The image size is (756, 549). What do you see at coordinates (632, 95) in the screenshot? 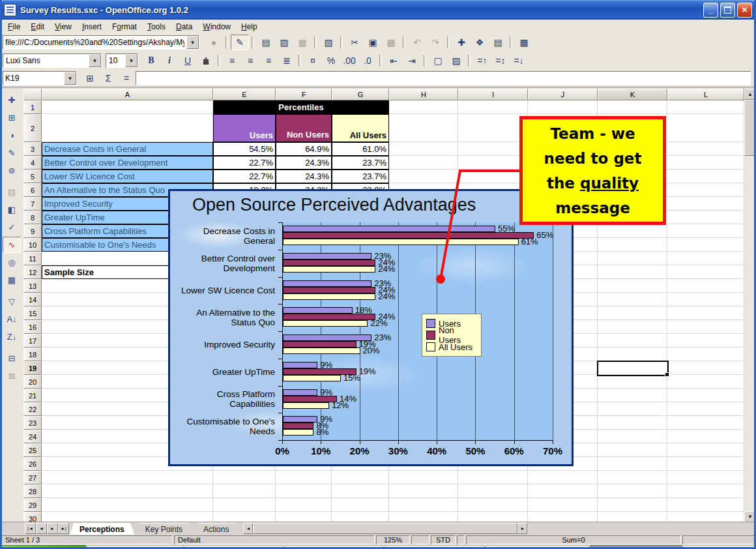
I see `column-header-K: K` at bounding box center [632, 95].